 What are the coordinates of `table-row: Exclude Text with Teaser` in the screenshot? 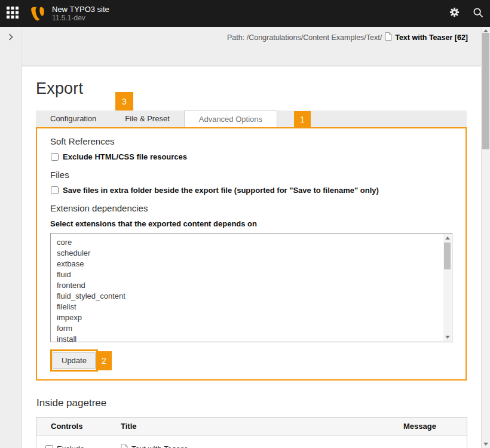 It's located at (252, 442).